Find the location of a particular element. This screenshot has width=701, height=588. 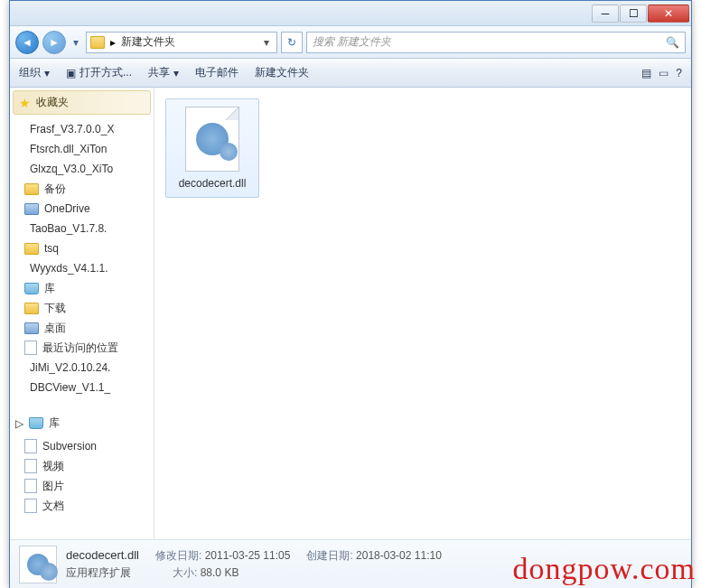

sidebar-item: 下载 is located at coordinates (81, 308).